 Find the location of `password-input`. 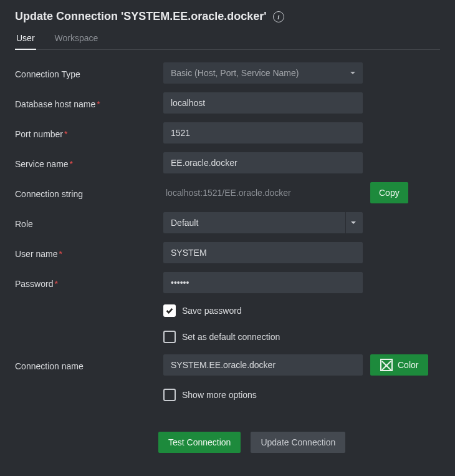

password-input is located at coordinates (263, 283).